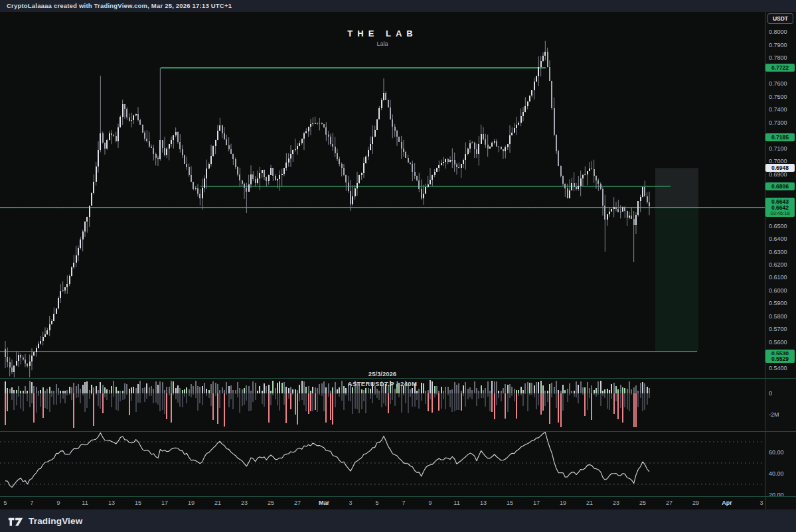 The width and height of the screenshot is (796, 532). I want to click on chart-symbol-label: ASTERUSDT.P | 240M, so click(382, 383).